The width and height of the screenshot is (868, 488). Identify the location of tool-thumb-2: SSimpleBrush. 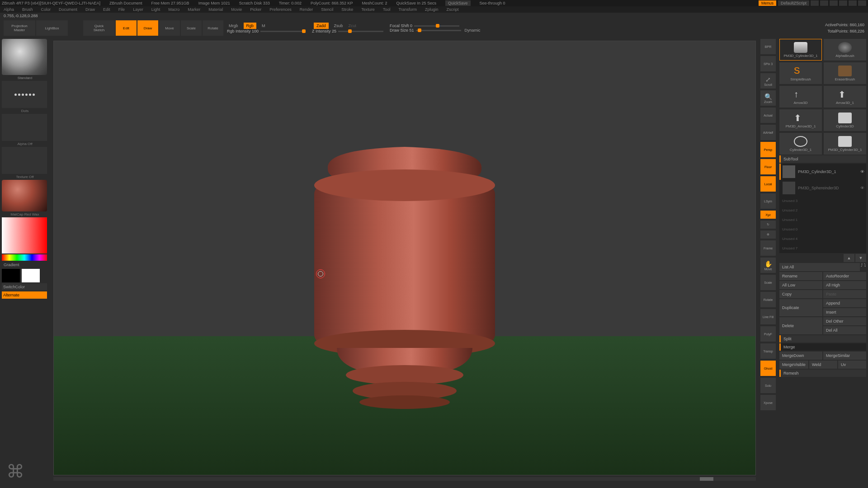
(801, 73).